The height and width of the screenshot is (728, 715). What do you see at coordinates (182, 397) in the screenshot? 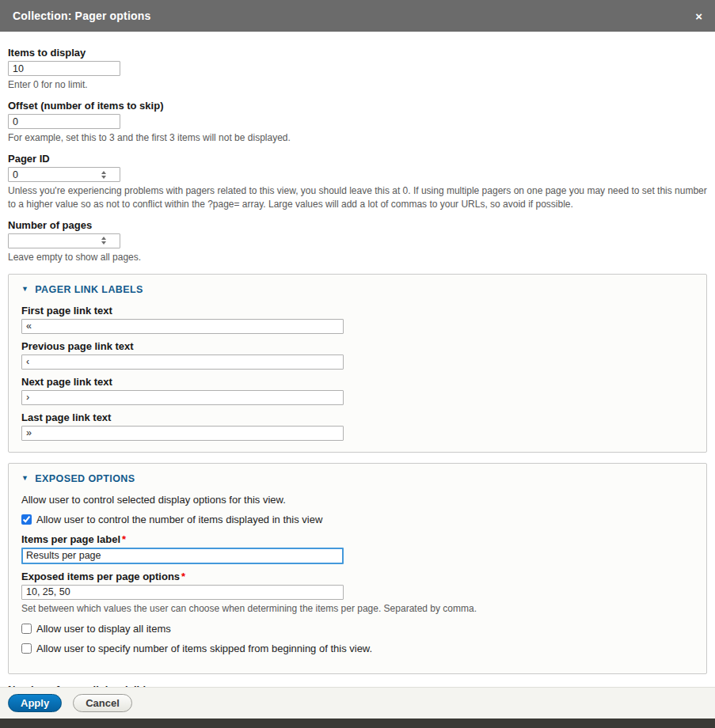
I see `next-page-link-input` at bounding box center [182, 397].